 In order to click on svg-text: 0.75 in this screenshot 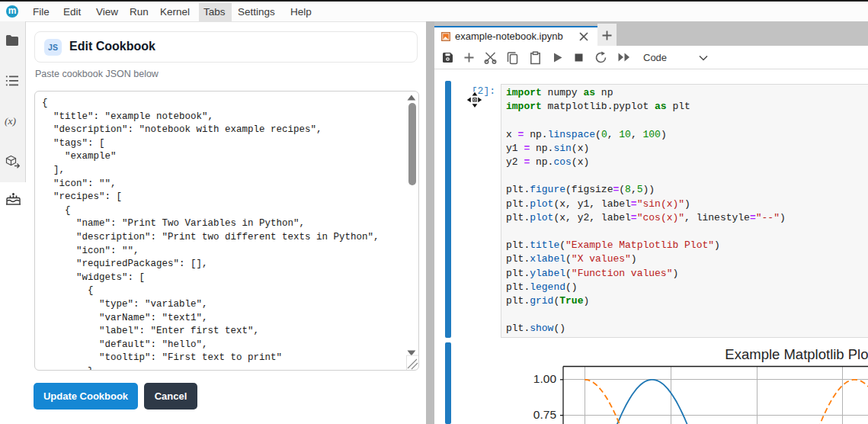, I will do `click(545, 415)`.